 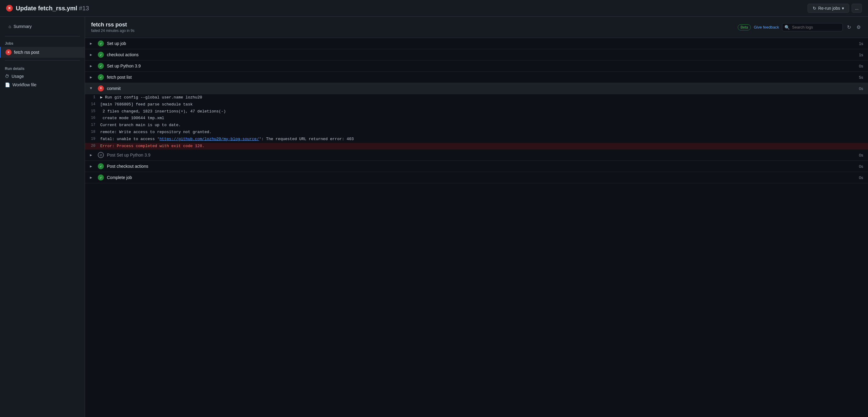 I want to click on step-name-post-set-up-python: Post Set up Python 3.9, so click(x=481, y=155).